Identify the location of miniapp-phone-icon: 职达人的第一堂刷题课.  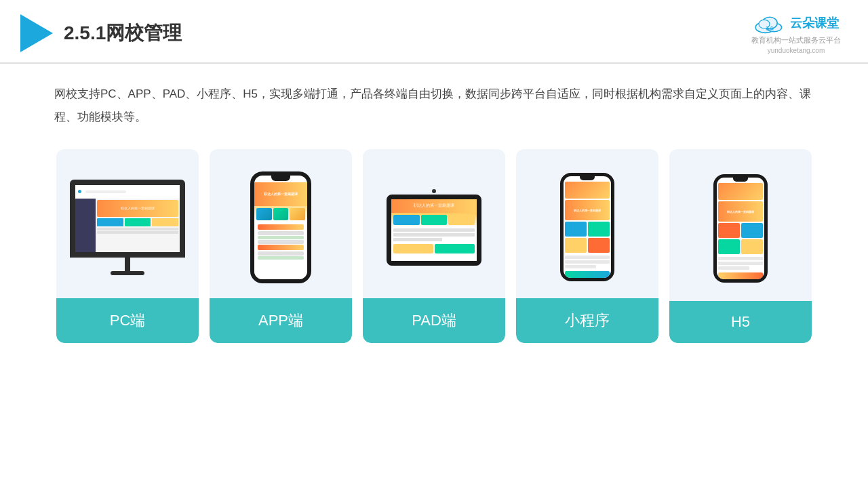
(587, 227).